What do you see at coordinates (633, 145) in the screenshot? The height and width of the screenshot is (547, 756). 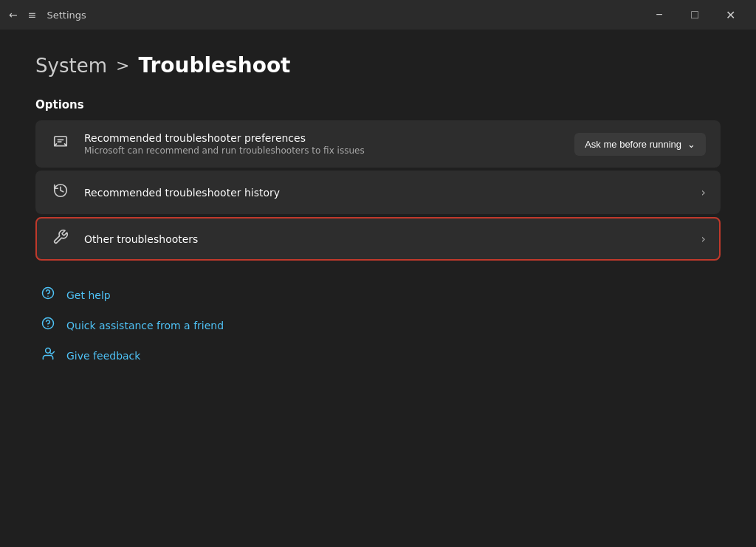 I see `dropdown-value: Ask me before running` at bounding box center [633, 145].